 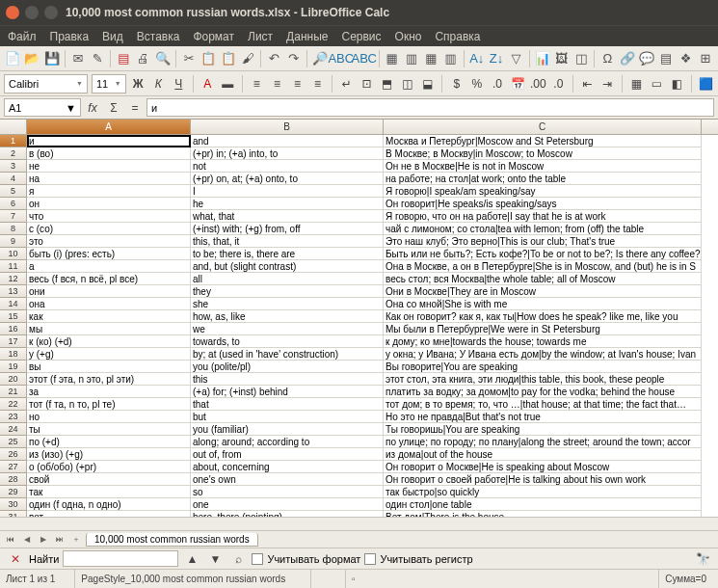 What do you see at coordinates (13, 154) in the screenshot?
I see `row-header: 2` at bounding box center [13, 154].